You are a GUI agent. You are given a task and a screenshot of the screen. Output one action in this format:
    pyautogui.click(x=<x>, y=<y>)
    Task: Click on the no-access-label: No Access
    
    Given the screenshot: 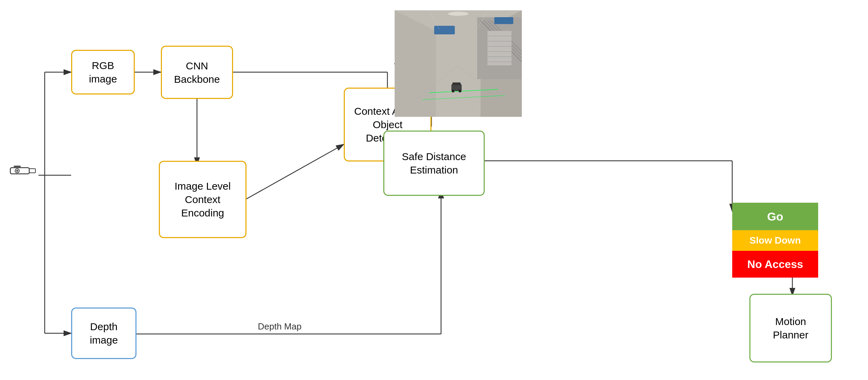 What is the action you would take?
    pyautogui.click(x=775, y=265)
    